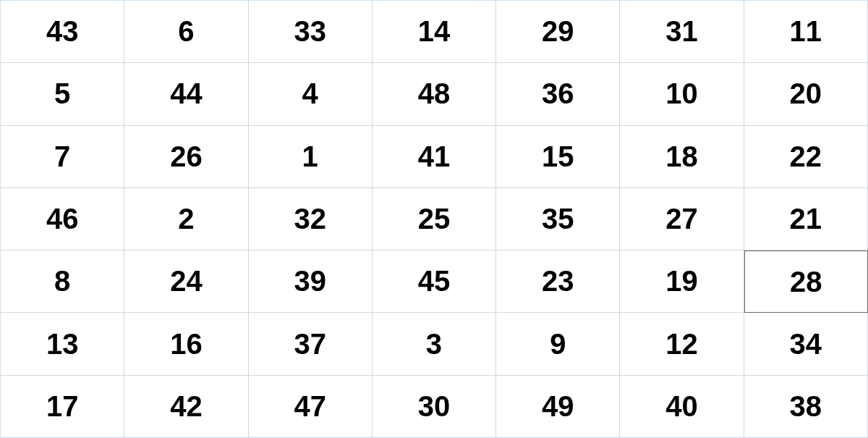 This screenshot has height=438, width=868. What do you see at coordinates (311, 219) in the screenshot?
I see `grid-cell: 32` at bounding box center [311, 219].